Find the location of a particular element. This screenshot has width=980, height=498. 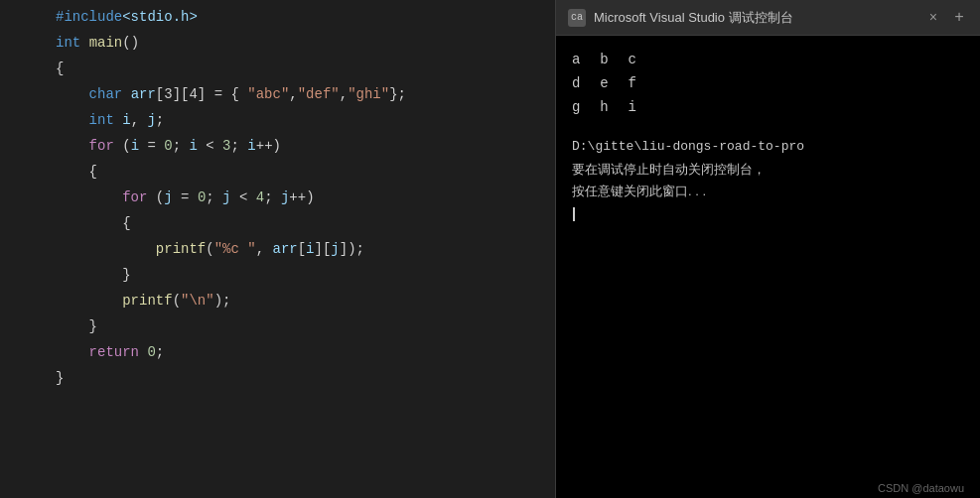

console-close-button: × is located at coordinates (933, 18).